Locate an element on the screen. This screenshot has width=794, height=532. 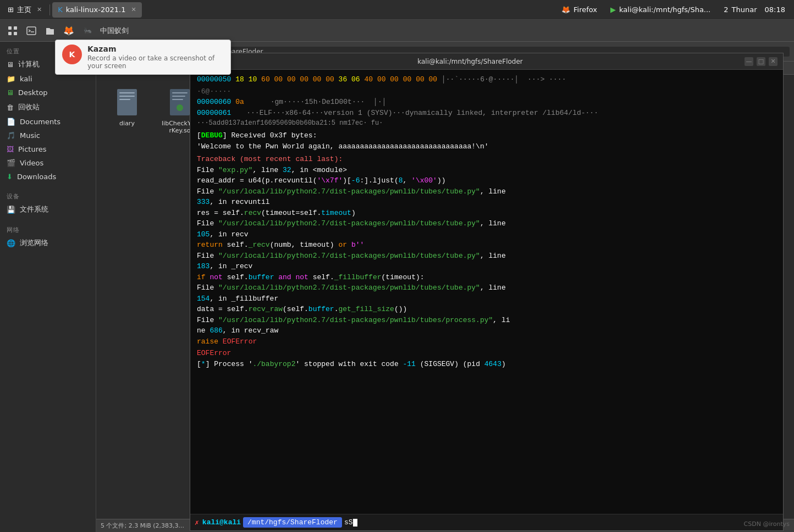
sidebar-item-filesystem: 💾 文件系统 is located at coordinates (48, 209).